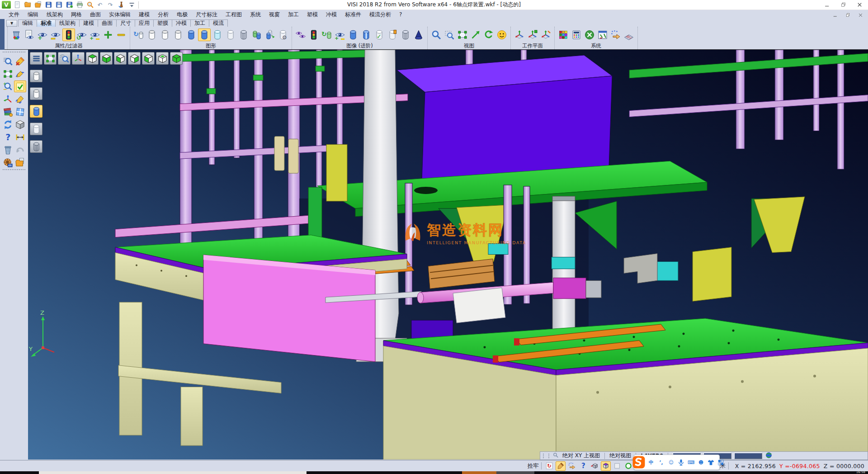 The width and height of the screenshot is (868, 474). I want to click on snap-settings-icon, so click(616, 35).